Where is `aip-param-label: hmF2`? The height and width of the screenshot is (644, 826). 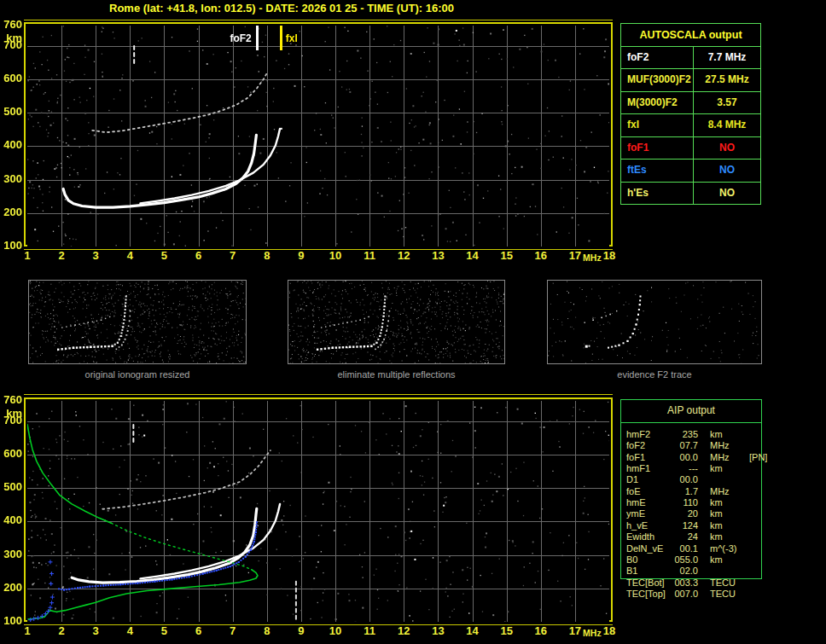
aip-param-label: hmF2 is located at coordinates (647, 434).